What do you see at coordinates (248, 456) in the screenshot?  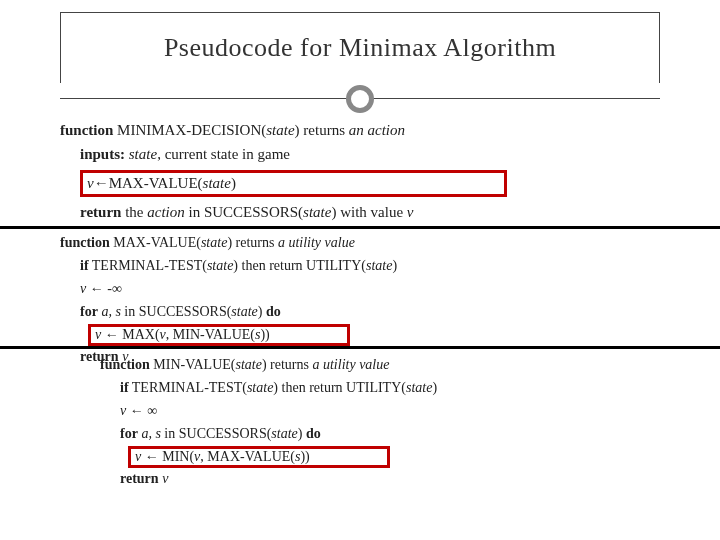 I see `text: , MAX-VALUE(` at bounding box center [248, 456].